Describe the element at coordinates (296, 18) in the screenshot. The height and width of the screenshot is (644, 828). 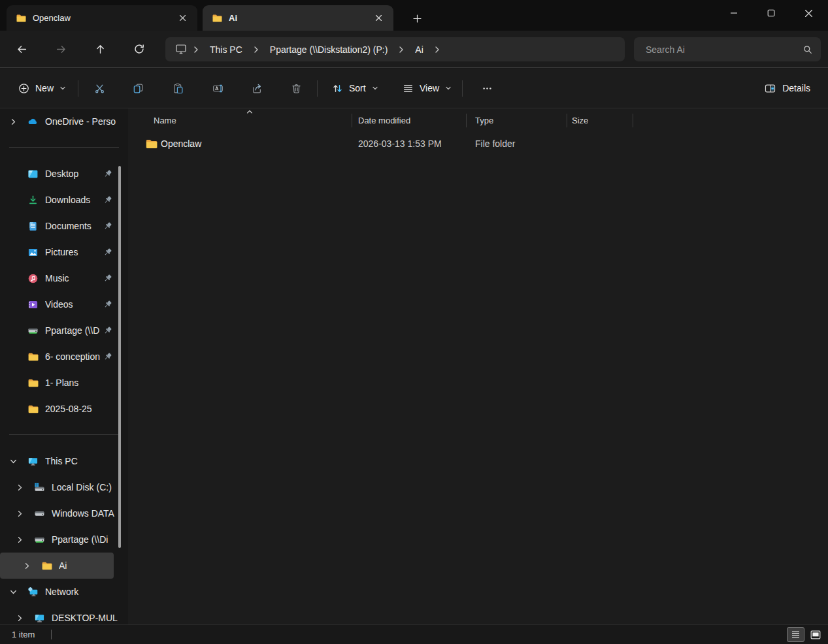
I see `tab-label: Ai` at that location.